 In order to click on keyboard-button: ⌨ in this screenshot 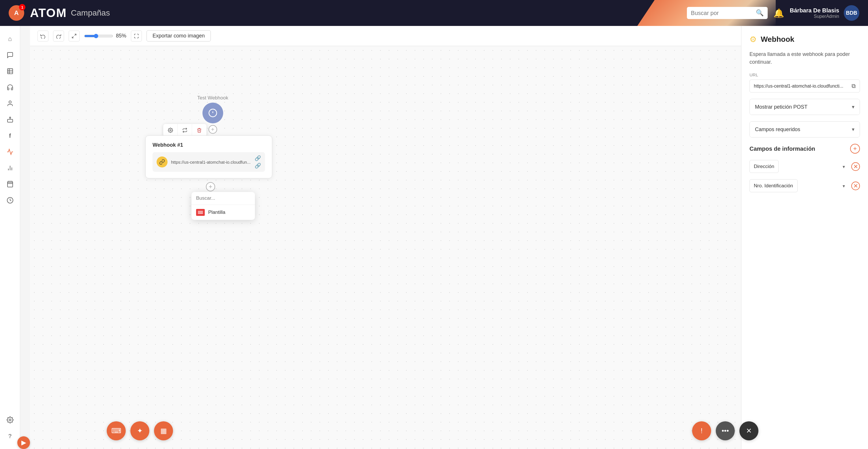, I will do `click(116, 431)`.